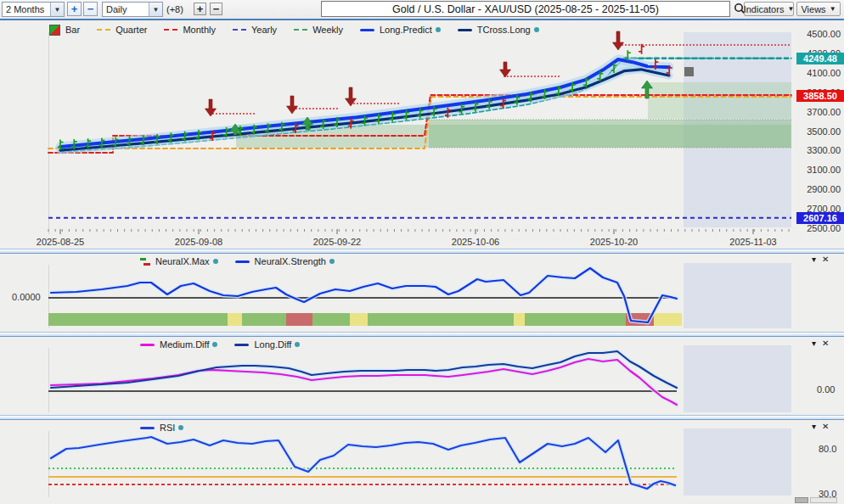 The width and height of the screenshot is (844, 504). Describe the element at coordinates (752, 242) in the screenshot. I see `date-axis-label: 2025-11-03` at that location.